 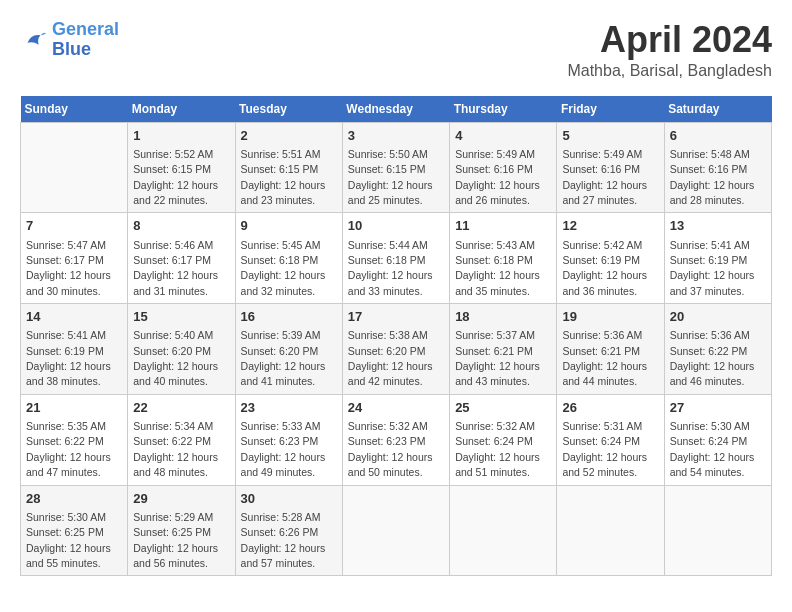 I want to click on day-cell: 11Sunrise: 5:43 AM Sunset: 6:18 PM Dayli…, so click(x=504, y=258).